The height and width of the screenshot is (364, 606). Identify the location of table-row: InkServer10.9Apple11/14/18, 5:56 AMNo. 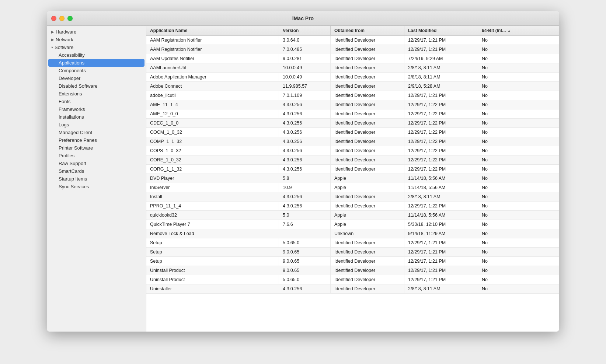
(353, 188).